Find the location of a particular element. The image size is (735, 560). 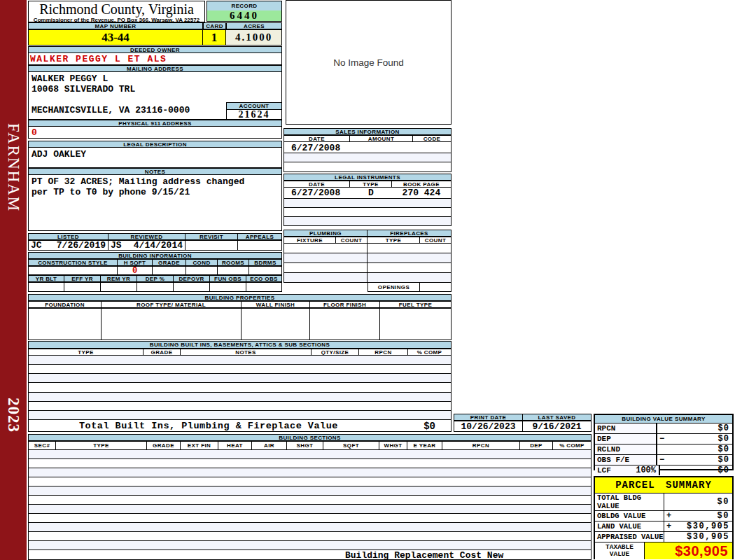

wall-finish-cell is located at coordinates (276, 324).